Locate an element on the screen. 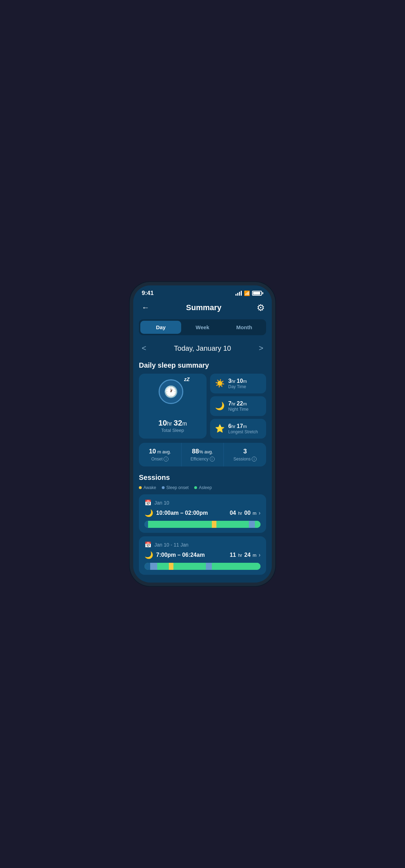 The width and height of the screenshot is (405, 868). summary-grid: 🕐 zZ 10hr 32m Total Sleep ☀️ is located at coordinates (202, 408).